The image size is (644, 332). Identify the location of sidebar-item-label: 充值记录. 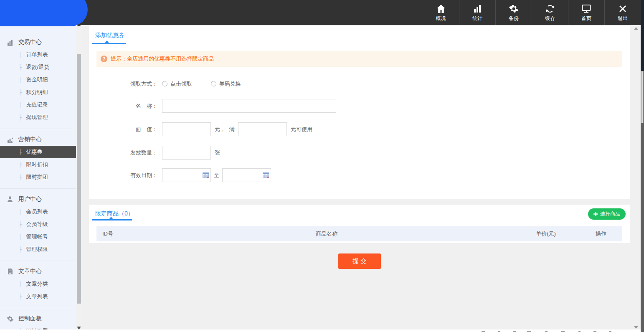
(37, 105).